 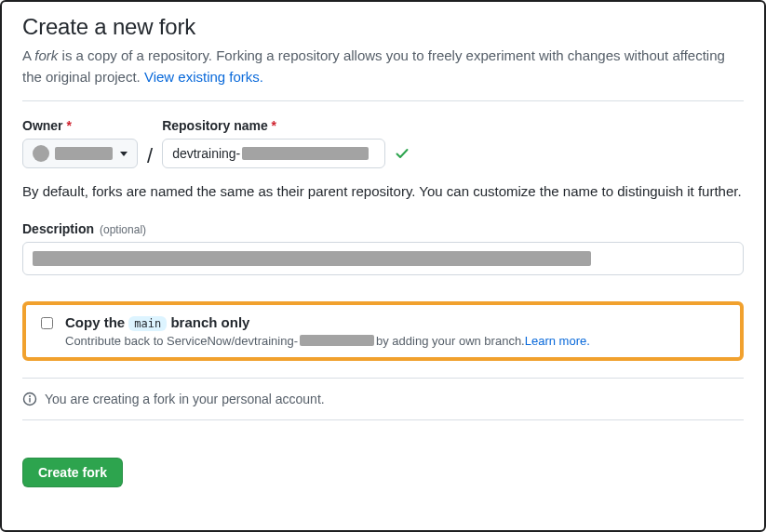 What do you see at coordinates (328, 323) in the screenshot?
I see `copy-main-branch-label: Copy the main branch only` at bounding box center [328, 323].